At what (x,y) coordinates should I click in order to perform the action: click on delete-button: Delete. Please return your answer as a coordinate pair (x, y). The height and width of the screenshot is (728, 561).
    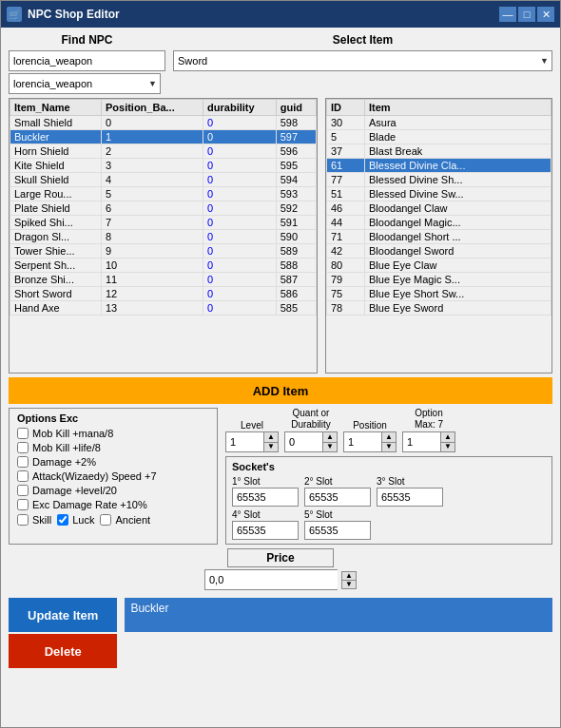
    Looking at the image, I should click on (63, 651).